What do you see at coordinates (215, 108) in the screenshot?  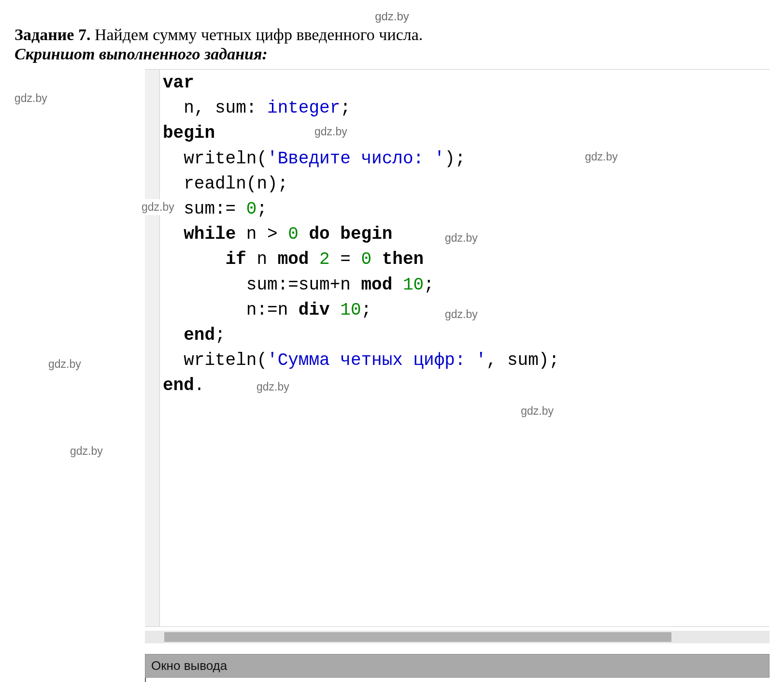 I see `code-text: n, sum:` at bounding box center [215, 108].